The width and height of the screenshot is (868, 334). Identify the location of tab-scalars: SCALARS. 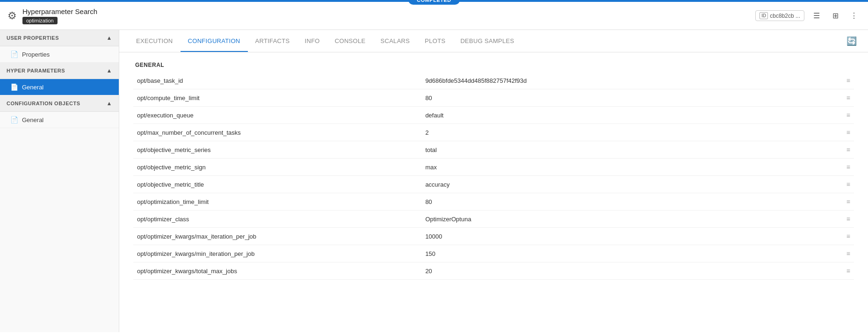
(395, 41).